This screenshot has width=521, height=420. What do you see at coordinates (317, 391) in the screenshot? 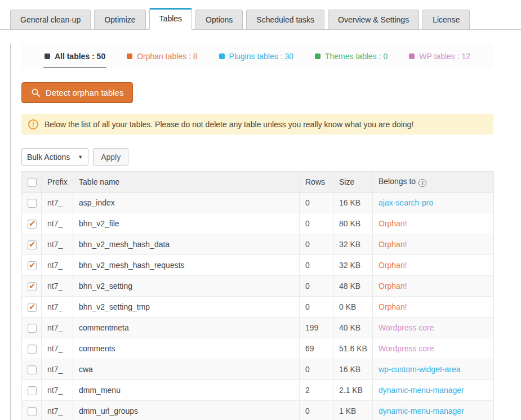
I see `table-rows-cell: 2` at bounding box center [317, 391].